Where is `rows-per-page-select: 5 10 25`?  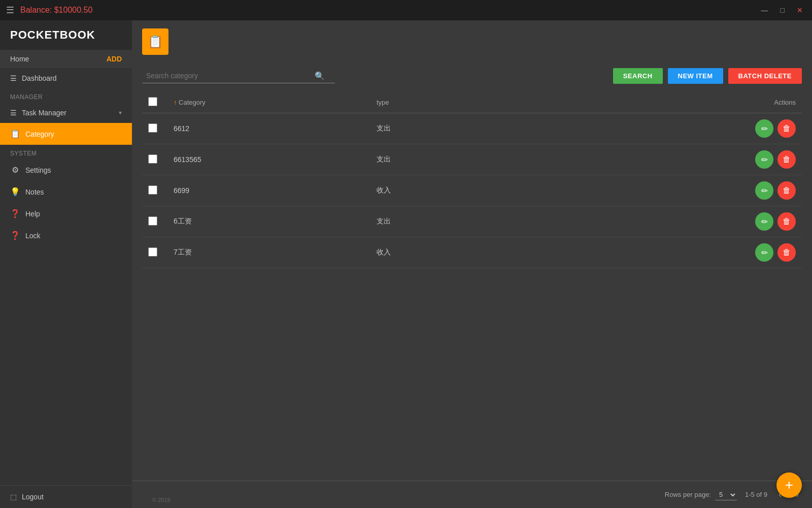
rows-per-page-select: 5 10 25 is located at coordinates (726, 495).